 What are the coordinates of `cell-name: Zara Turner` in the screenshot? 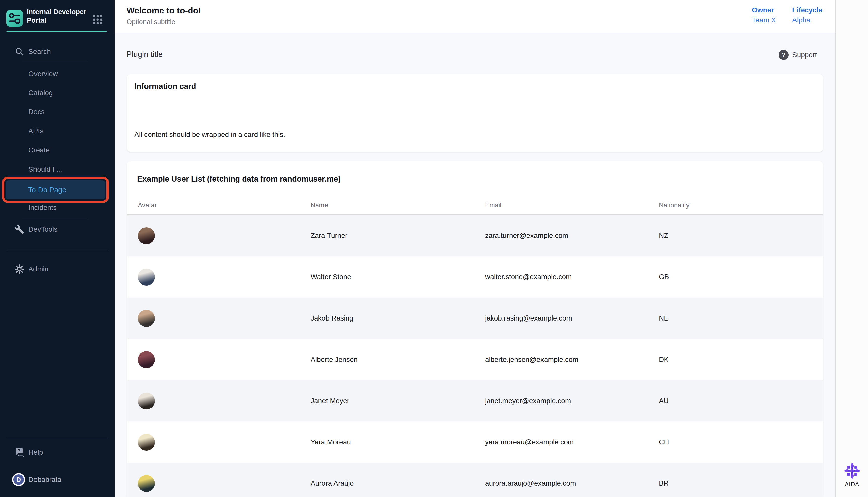 It's located at (398, 236).